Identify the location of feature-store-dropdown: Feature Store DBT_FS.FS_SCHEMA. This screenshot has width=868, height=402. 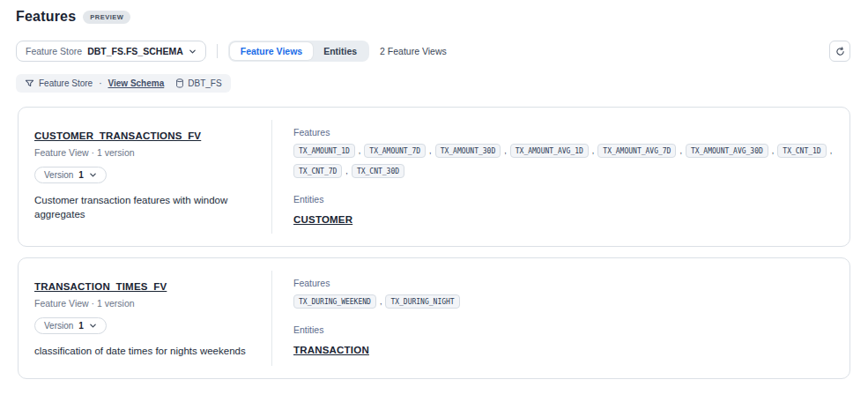
(111, 51).